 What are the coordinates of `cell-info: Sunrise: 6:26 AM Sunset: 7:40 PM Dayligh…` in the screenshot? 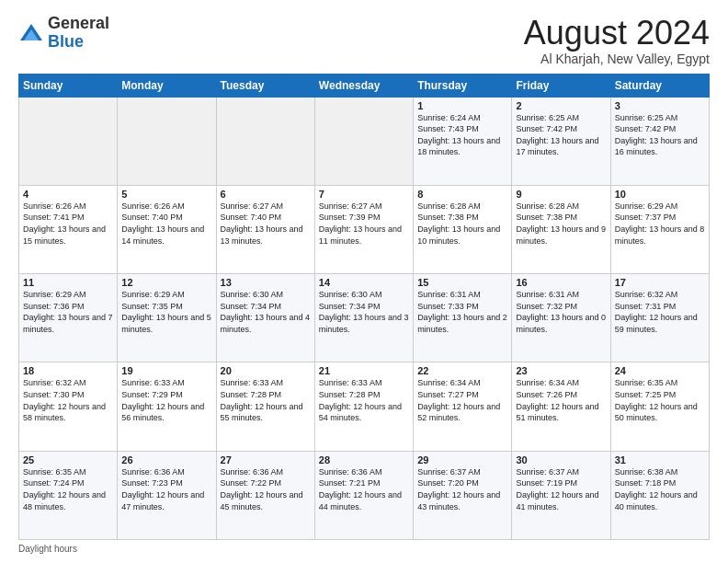 It's located at (166, 224).